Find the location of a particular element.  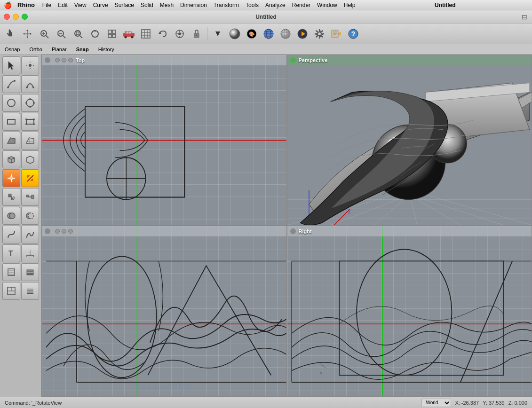

menu-solid: Solid is located at coordinates (147, 5).